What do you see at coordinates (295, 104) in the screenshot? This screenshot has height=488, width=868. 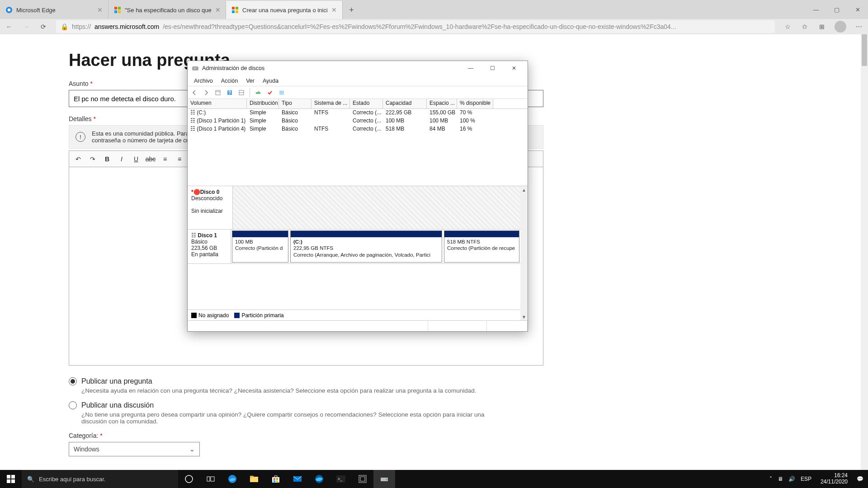 I see `th-tipo: Tipo` at bounding box center [295, 104].